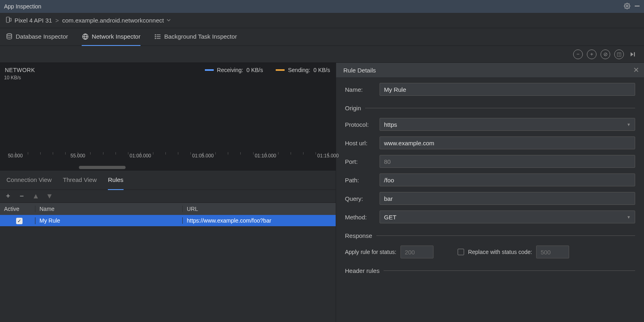 The height and width of the screenshot is (322, 644). What do you see at coordinates (578, 54) in the screenshot?
I see `zoom-out-icon: −` at bounding box center [578, 54].